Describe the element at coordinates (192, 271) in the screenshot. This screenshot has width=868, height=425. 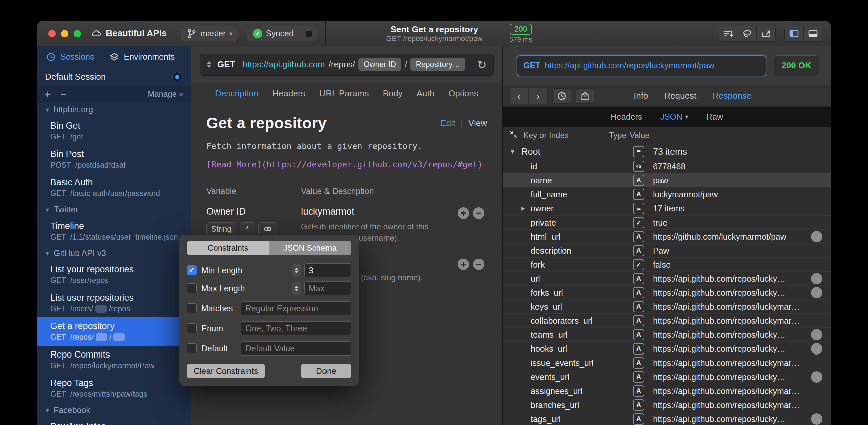
I see `min-length-checkbox: ✓` at that location.